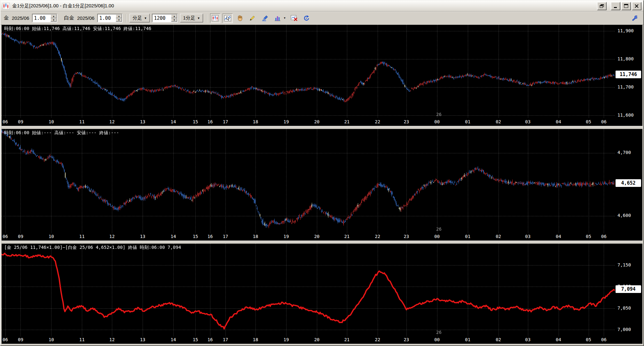 This screenshot has width=644, height=346. I want to click on gold-multiplier-up-button: ▲, so click(54, 16).